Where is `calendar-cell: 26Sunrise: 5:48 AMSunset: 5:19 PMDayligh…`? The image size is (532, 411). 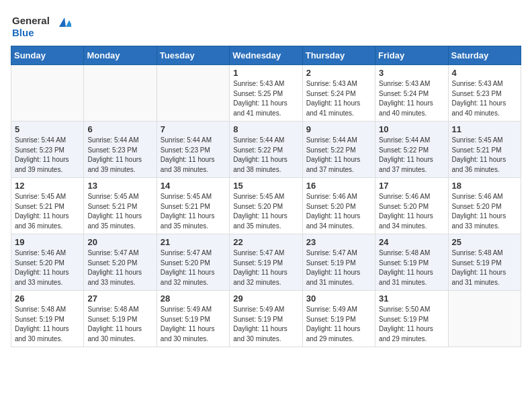 calendar-cell: 26Sunrise: 5:48 AMSunset: 5:19 PMDayligh… is located at coordinates (48, 319).